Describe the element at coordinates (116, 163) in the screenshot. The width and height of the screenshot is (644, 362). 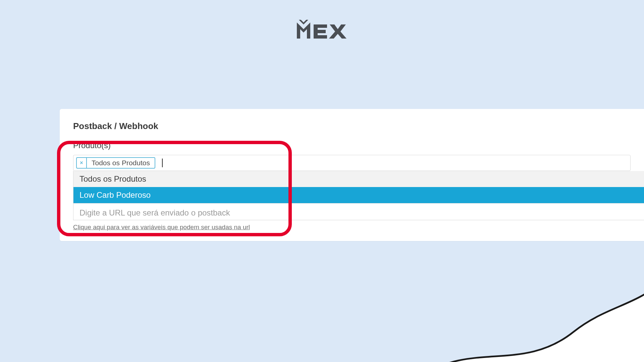
I see `selected-product-tag: × Todos os Produtos` at that location.